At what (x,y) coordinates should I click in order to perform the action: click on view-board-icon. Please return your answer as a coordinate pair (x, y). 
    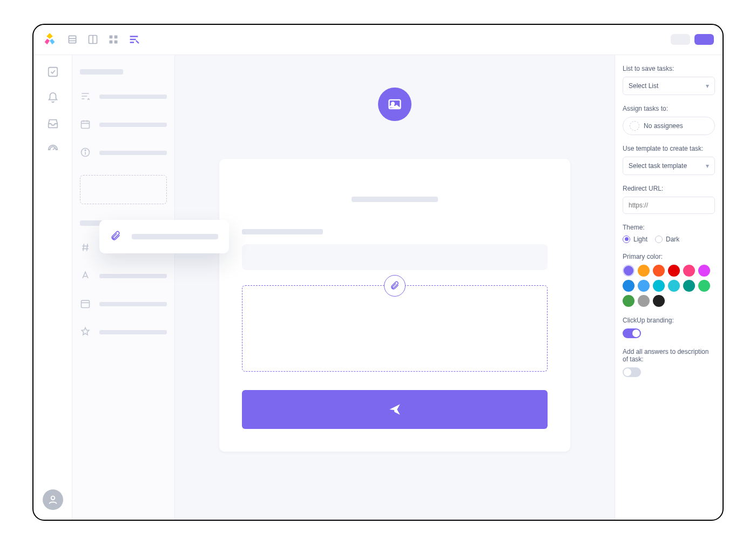
    Looking at the image, I should click on (93, 39).